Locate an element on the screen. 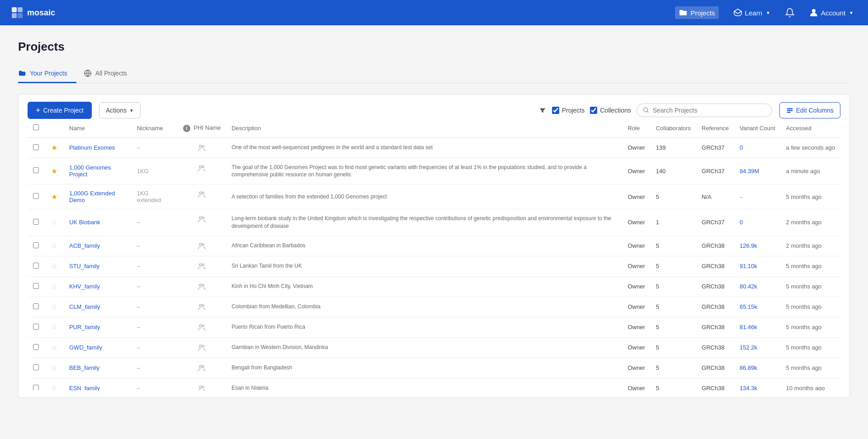 Image resolution: width=868 pixels, height=439 pixels. variant-count-link: 134.3k is located at coordinates (749, 387).